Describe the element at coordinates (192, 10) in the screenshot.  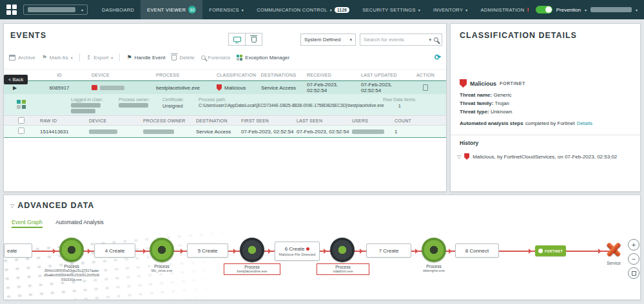
I see `event-count-badge: 90` at that location.